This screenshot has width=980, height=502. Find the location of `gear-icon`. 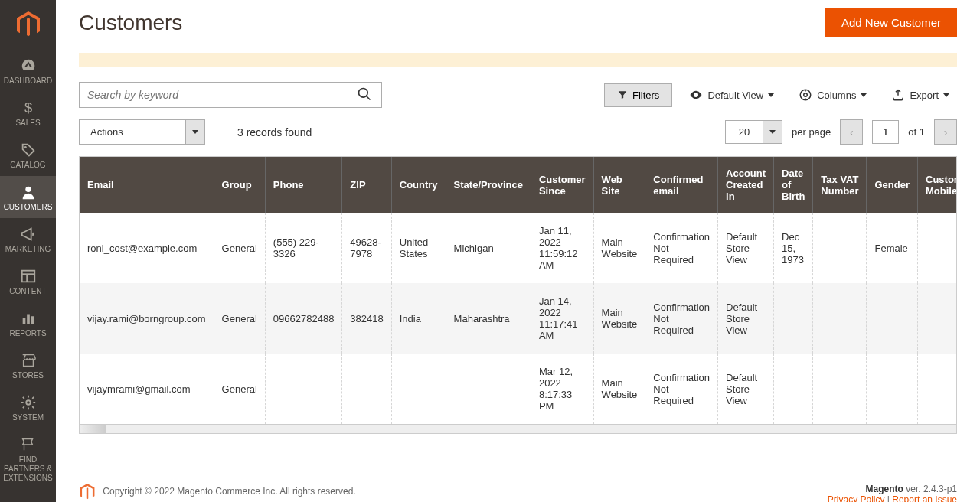

gear-icon is located at coordinates (28, 403).